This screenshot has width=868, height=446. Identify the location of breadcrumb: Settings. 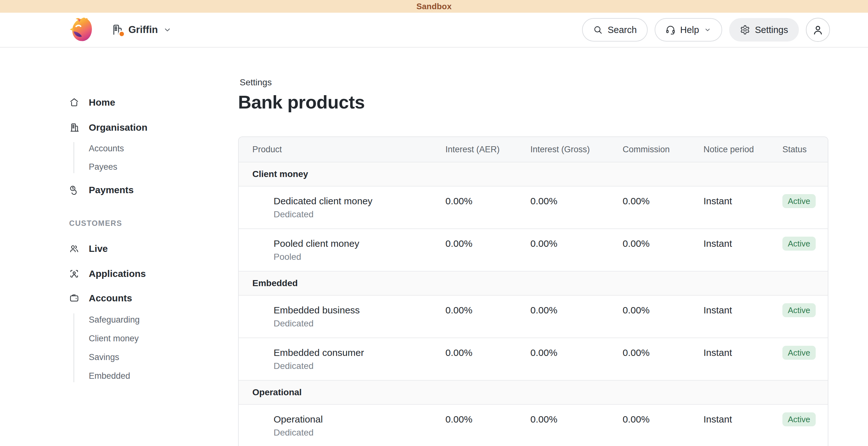
(554, 83).